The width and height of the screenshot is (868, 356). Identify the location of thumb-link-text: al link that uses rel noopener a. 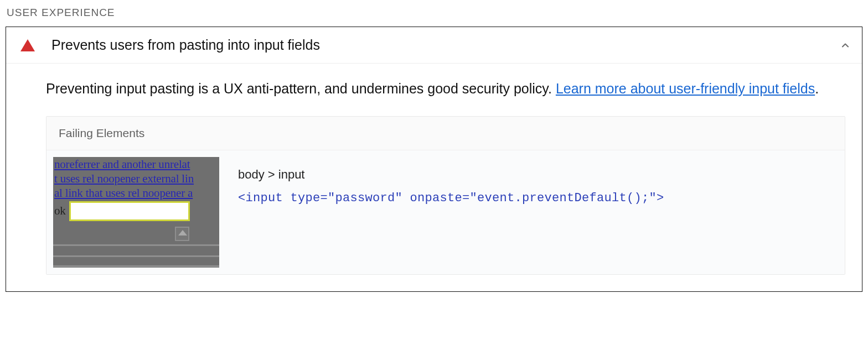
(136, 193).